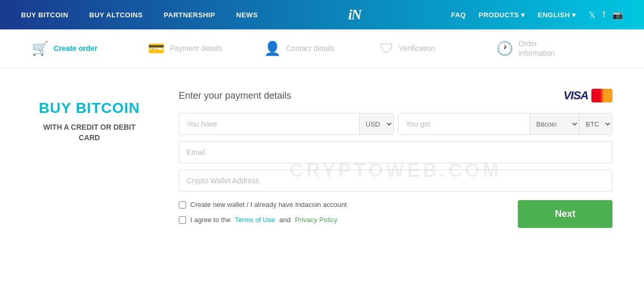  Describe the element at coordinates (506, 124) in the screenshot. I see `you-get-group: Bitcoin Ethereum Litecoin BTC ETH LTC` at that location.